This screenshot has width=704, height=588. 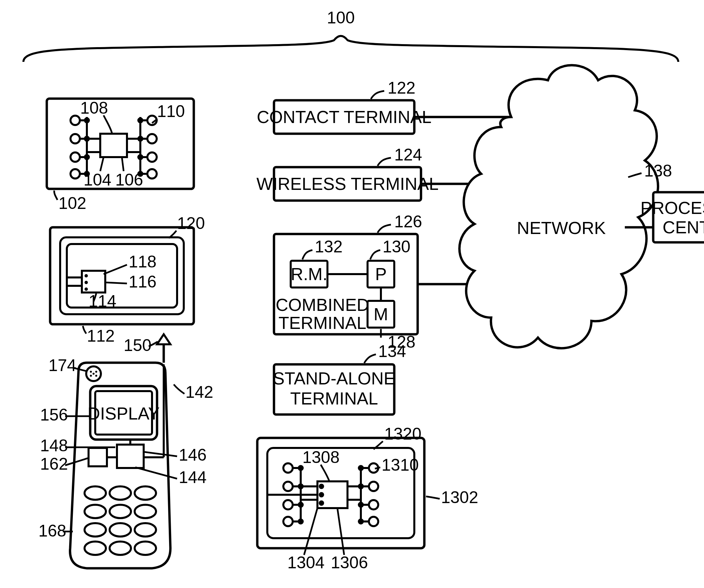 What do you see at coordinates (191, 223) in the screenshot?
I see `ref-120: 120` at bounding box center [191, 223].